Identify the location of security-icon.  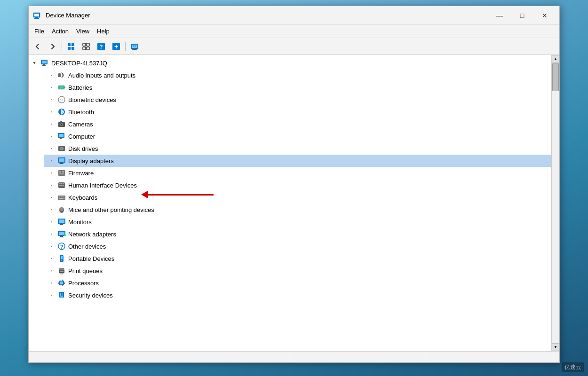
(62, 295).